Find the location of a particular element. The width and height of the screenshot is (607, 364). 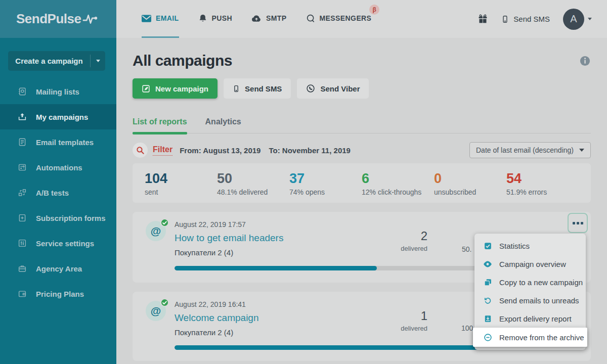

bell-icon is located at coordinates (203, 18).